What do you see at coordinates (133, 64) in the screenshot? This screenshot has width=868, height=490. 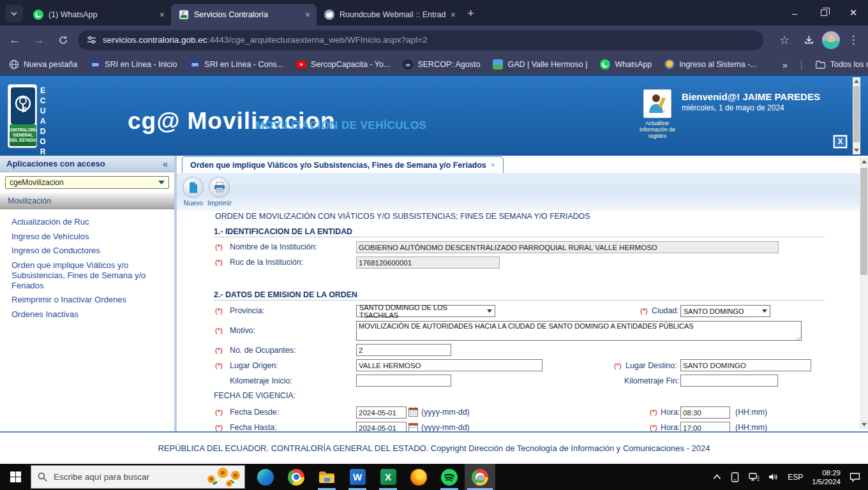 I see `bookmark-sri-inicio: SRI SRI en Línea - Inicio` at bounding box center [133, 64].